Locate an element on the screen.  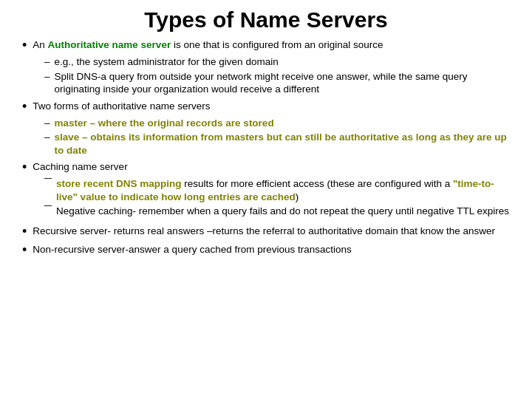
sub-item-1-1: – e.g., the system administrator for the… is located at coordinates (277, 62).